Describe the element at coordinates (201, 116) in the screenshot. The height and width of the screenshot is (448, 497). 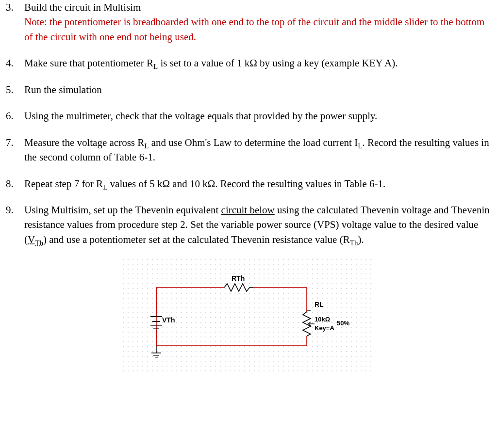
I see `step-text: Using the multimeter, check that the vol…` at that location.